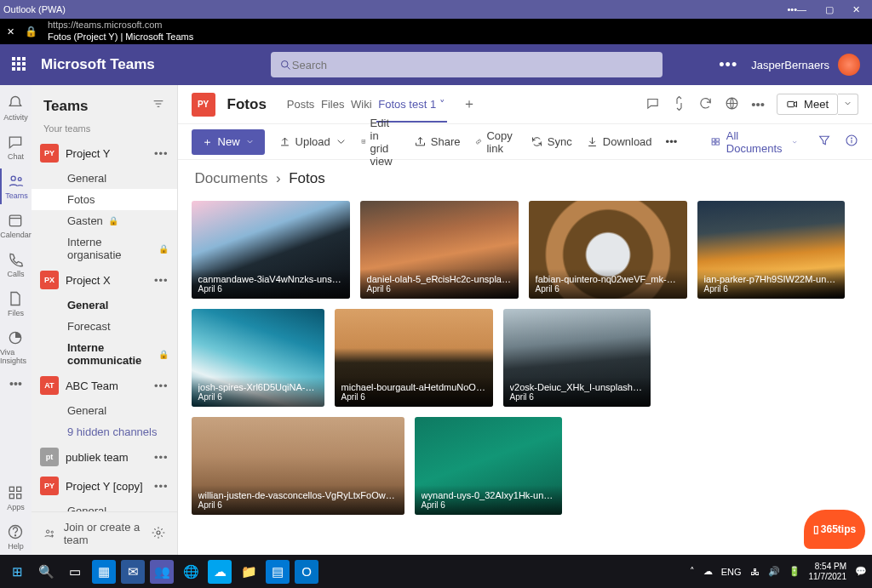  Describe the element at coordinates (332, 104) in the screenshot. I see `tab-files: Files` at that location.